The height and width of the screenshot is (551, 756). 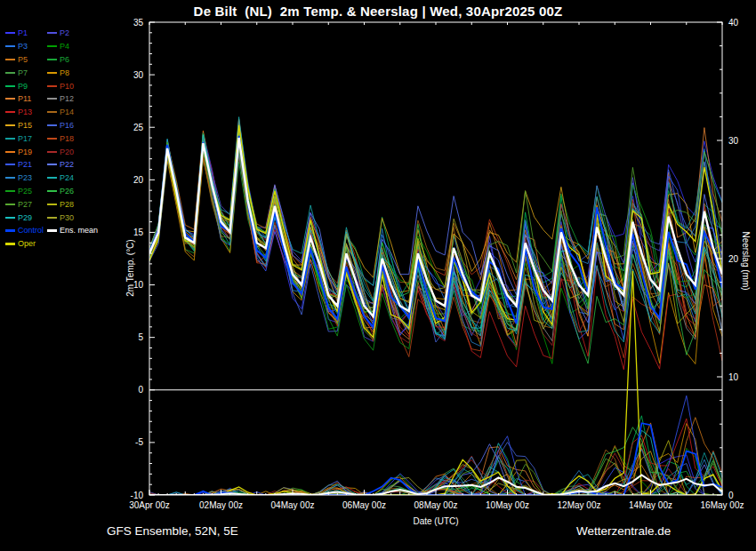 I want to click on svg-text: 5, so click(x=141, y=338).